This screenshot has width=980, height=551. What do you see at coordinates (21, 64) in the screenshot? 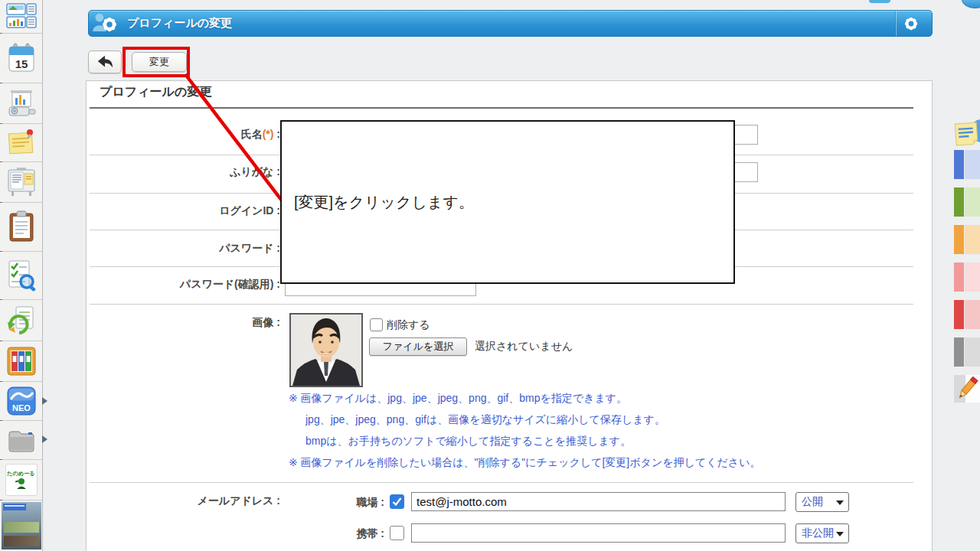
I see `calendar-day: 15` at bounding box center [21, 64].